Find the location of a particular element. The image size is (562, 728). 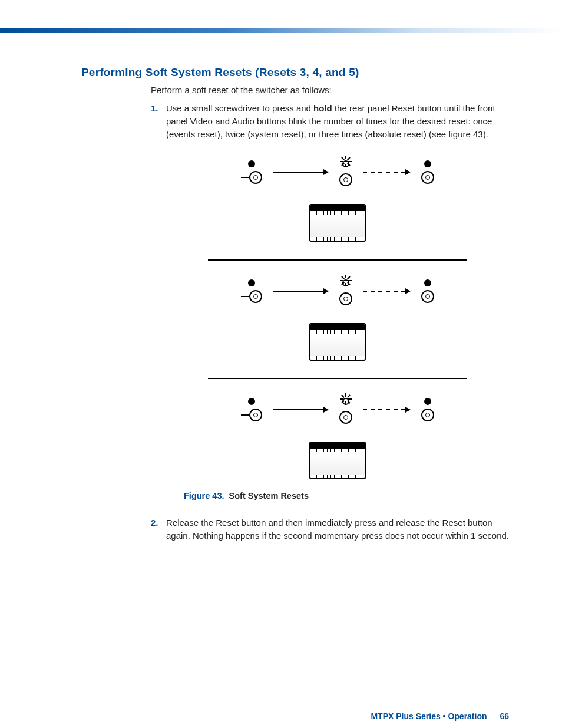

footer-doc-title: MTPX Plus Series • Operation is located at coordinates (429, 716).